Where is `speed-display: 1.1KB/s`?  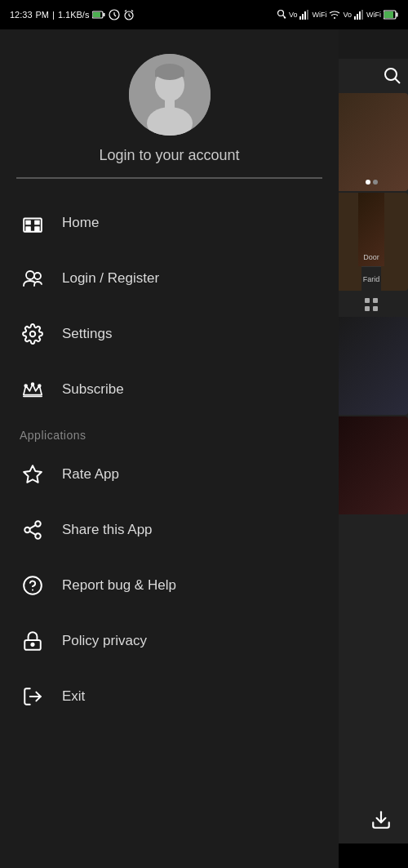
speed-display: 1.1KB/s is located at coordinates (73, 15).